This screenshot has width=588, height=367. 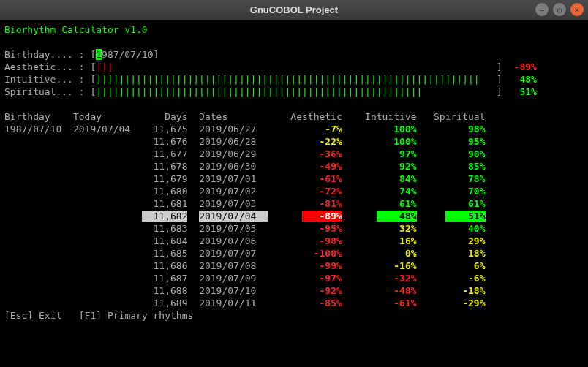 I want to click on cell-date: 2019/06/28, so click(x=233, y=142).